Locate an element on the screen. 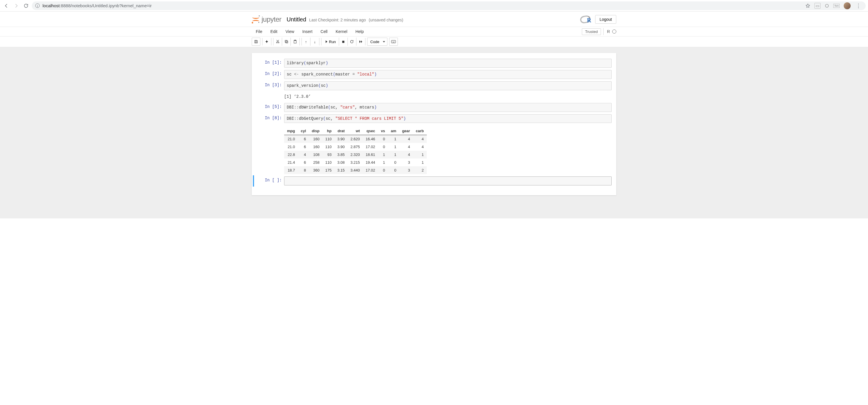 The image size is (868, 405). table-header: gear is located at coordinates (406, 131).